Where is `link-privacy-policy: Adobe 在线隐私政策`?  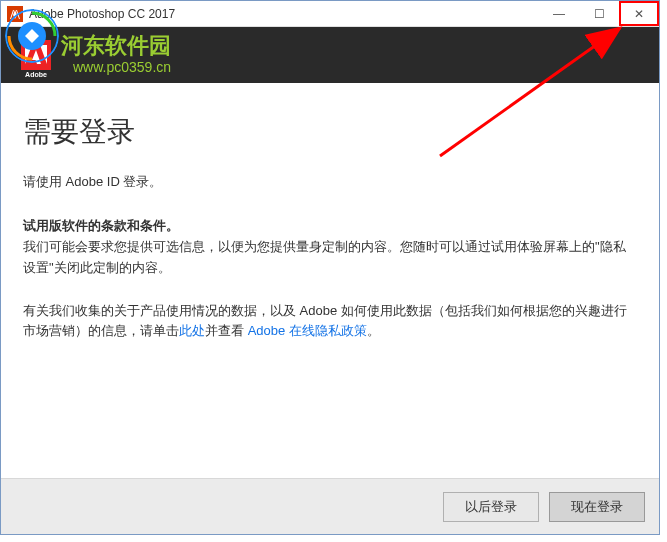
link-privacy-policy: Adobe 在线隐私政策 is located at coordinates (308, 330).